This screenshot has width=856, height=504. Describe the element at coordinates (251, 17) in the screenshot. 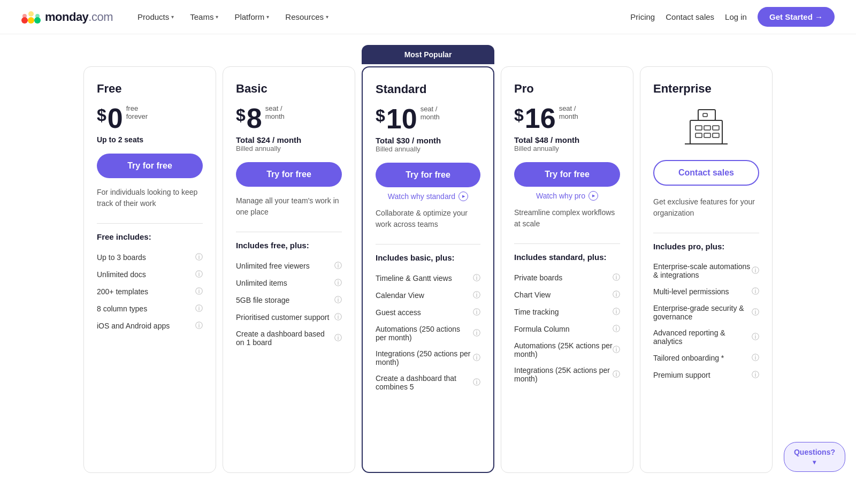

I see `nav-platform: Platform ▾` at that location.